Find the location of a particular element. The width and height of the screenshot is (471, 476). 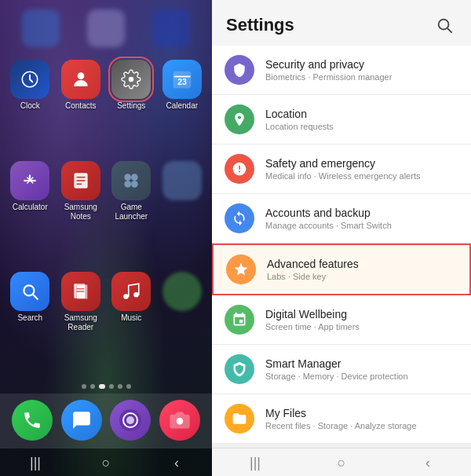

settings-item-smartmgr: Smart Manager Storage · Memory · Device … is located at coordinates (341, 369).